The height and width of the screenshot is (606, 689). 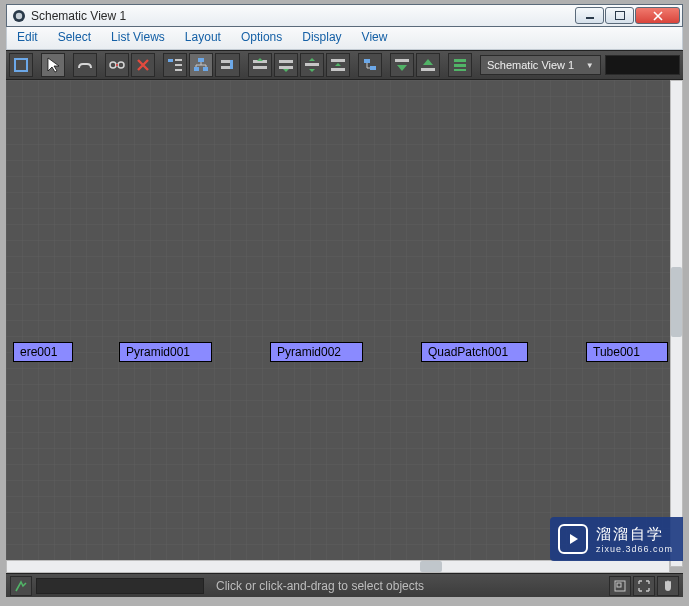 What do you see at coordinates (316, 352) in the screenshot?
I see `node-pyramid002: Pyramid002` at bounding box center [316, 352].